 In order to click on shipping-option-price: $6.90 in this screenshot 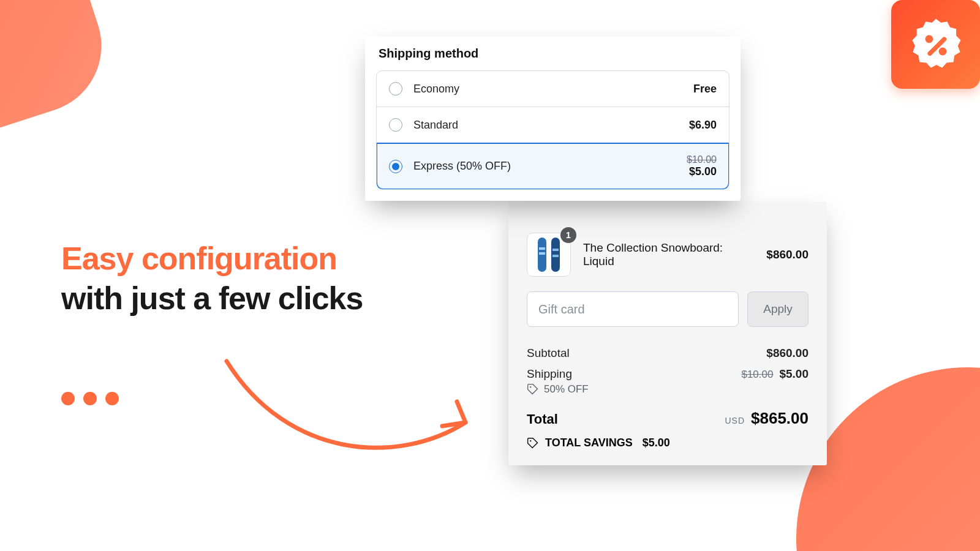, I will do `click(703, 125)`.